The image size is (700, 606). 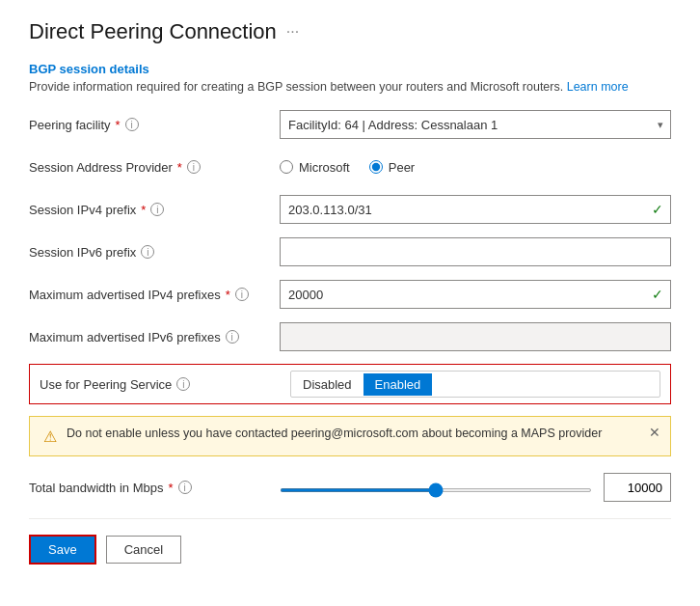 I want to click on peering-service-row: Use for Peering Service i Disabled Enabl…, so click(x=350, y=384).